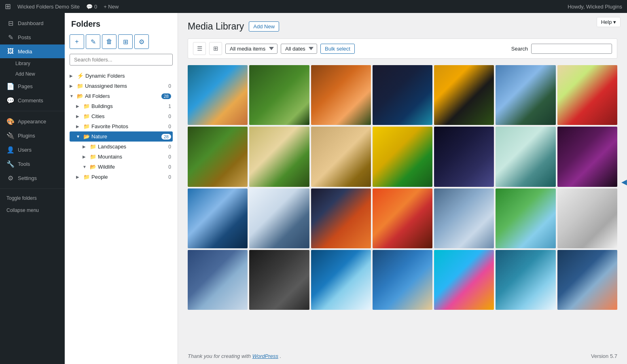 The image size is (627, 364). Describe the element at coordinates (264, 27) in the screenshot. I see `add-new-button: Add New` at that location.